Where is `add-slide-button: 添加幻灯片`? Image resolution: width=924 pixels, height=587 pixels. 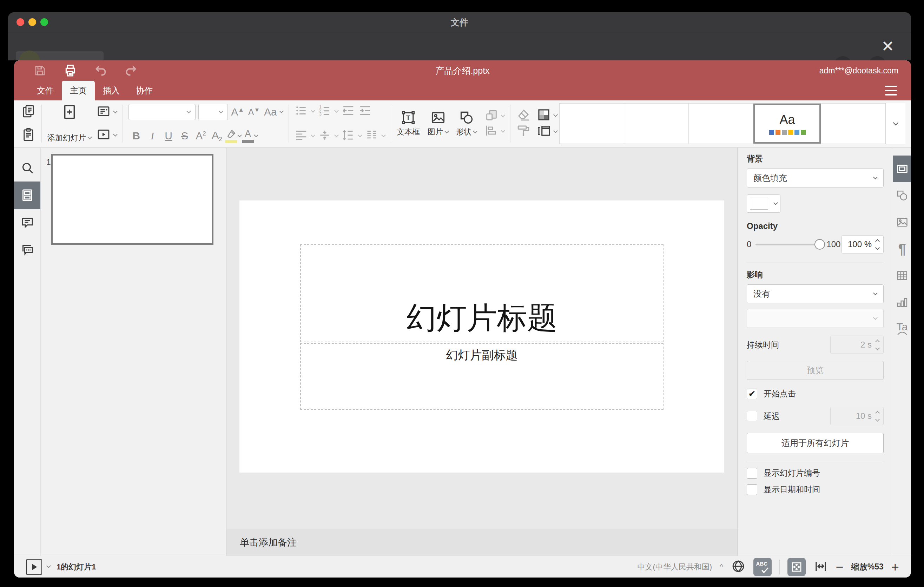 add-slide-button: 添加幻灯片 is located at coordinates (69, 124).